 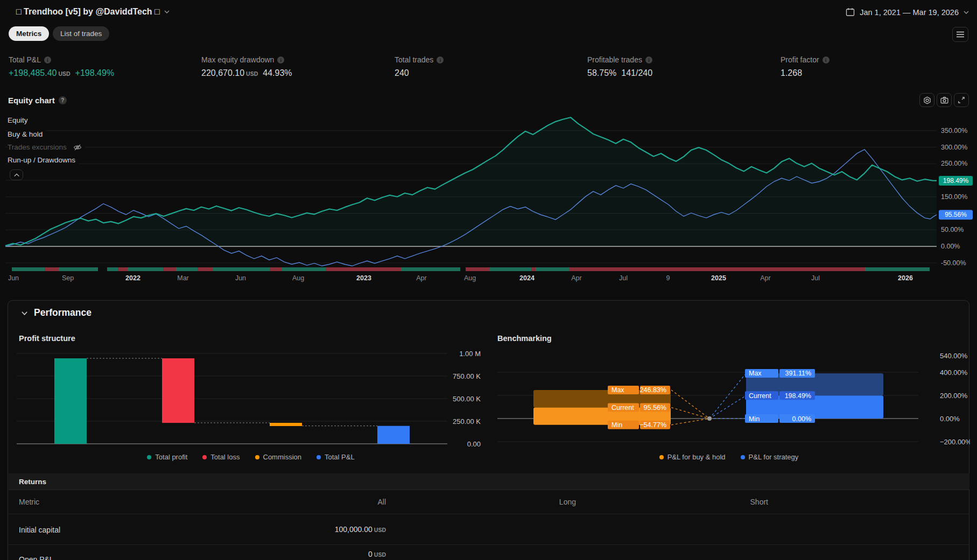 What do you see at coordinates (46, 147) in the screenshot?
I see `equity-legend-trades-excursions: Trades excursions` at bounding box center [46, 147].